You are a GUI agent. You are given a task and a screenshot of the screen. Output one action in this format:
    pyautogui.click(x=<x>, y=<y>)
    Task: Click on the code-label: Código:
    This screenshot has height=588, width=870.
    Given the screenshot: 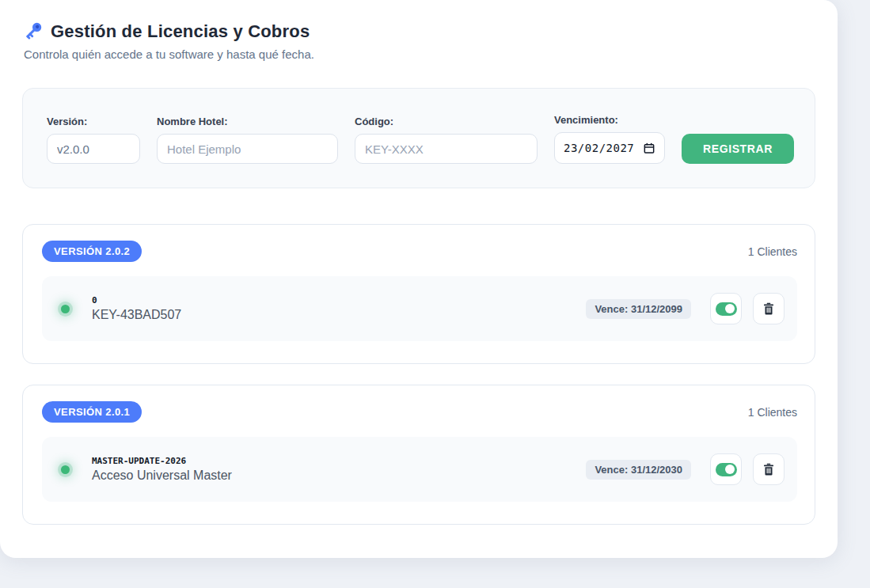 What is the action you would take?
    pyautogui.click(x=446, y=122)
    